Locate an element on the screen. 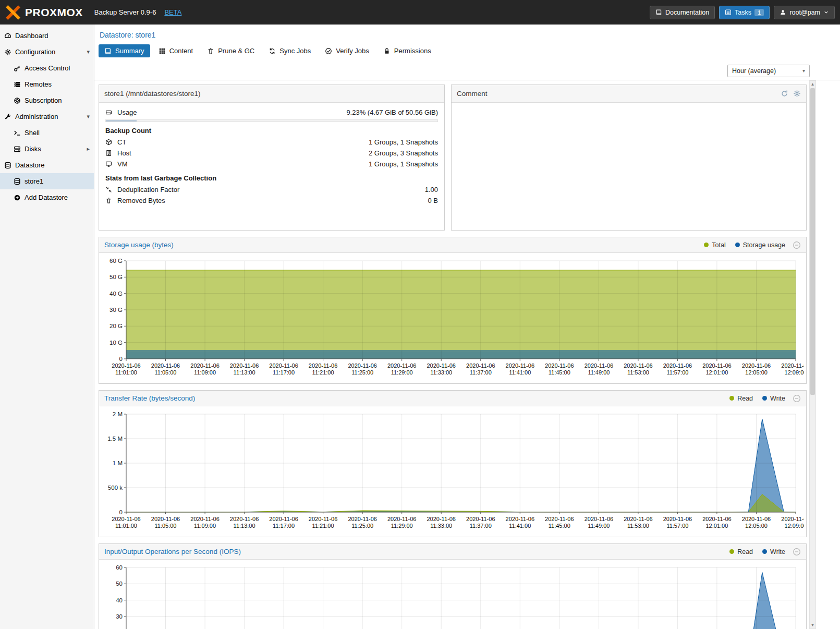 This screenshot has width=840, height=629. sidebar-item-datastore: Datastore is located at coordinates (47, 165).